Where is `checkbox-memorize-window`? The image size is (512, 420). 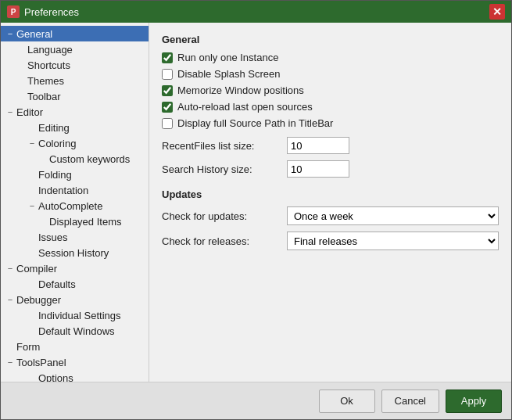
checkbox-memorize-window is located at coordinates (167, 91).